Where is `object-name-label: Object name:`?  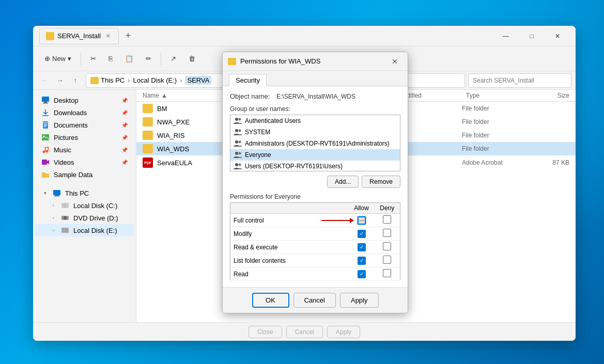
object-name-label: Object name: is located at coordinates (253, 96).